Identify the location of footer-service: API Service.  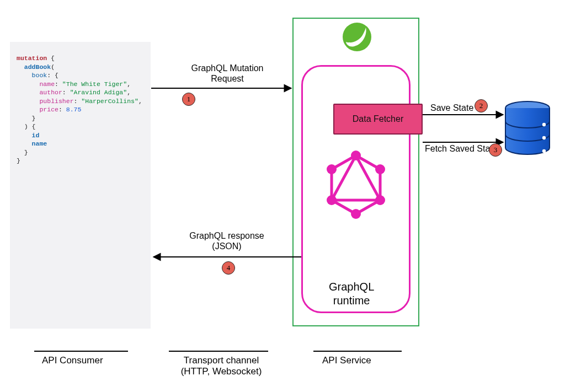
(347, 361).